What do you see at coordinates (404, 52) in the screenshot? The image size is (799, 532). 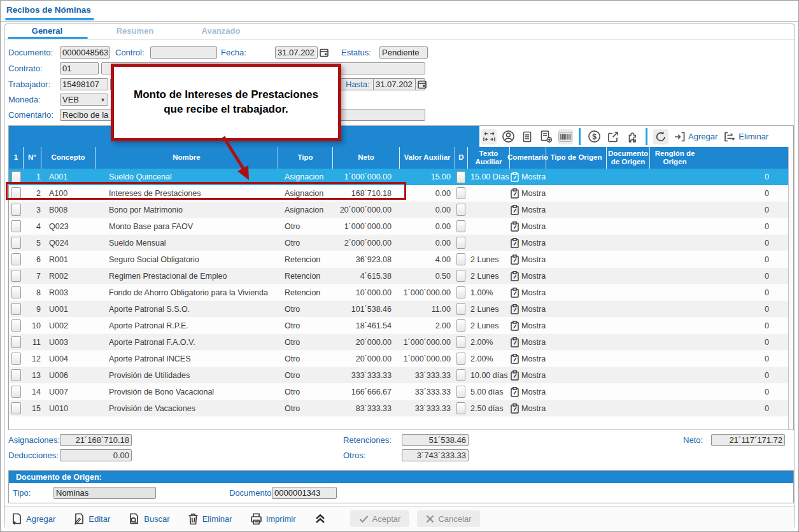 I see `estatus-field` at bounding box center [404, 52].